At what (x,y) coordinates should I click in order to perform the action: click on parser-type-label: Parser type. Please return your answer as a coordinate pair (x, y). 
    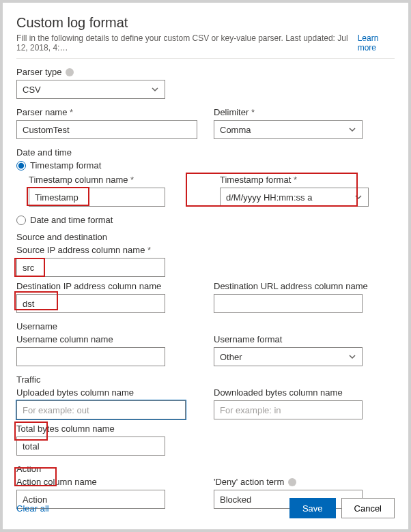
    Looking at the image, I should click on (39, 72).